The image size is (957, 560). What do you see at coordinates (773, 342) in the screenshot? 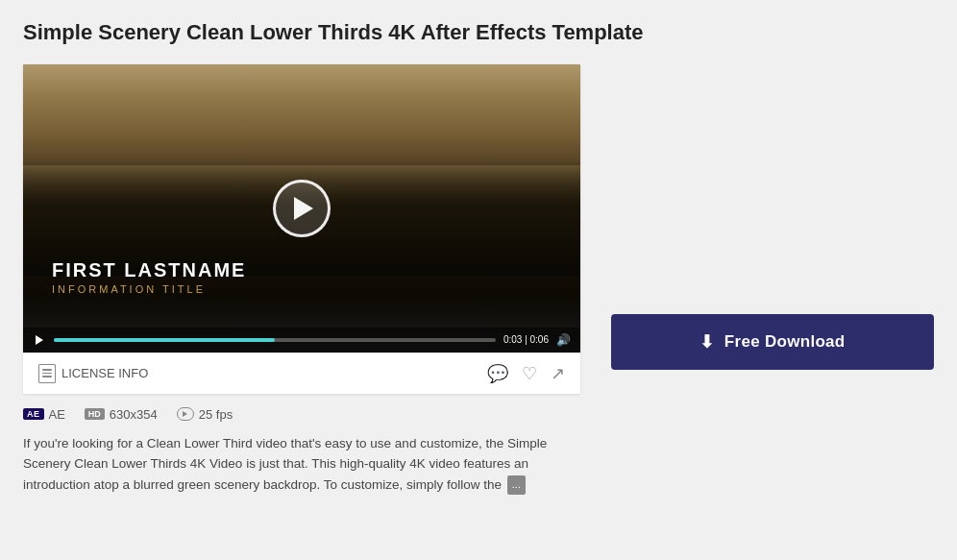
I see `free-download-button: ⬇ Free Download` at bounding box center [773, 342].